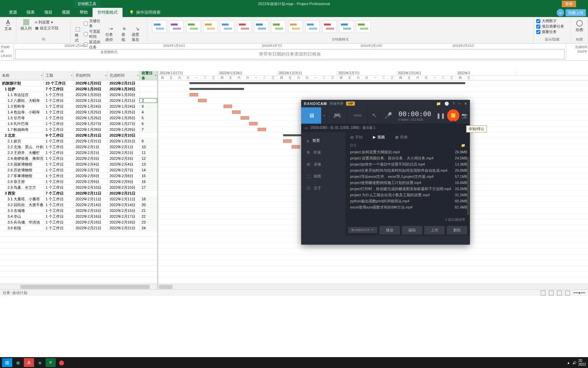  Describe the element at coordinates (137, 34) in the screenshot. I see `slippage-button: ↘进度落后` at that location.